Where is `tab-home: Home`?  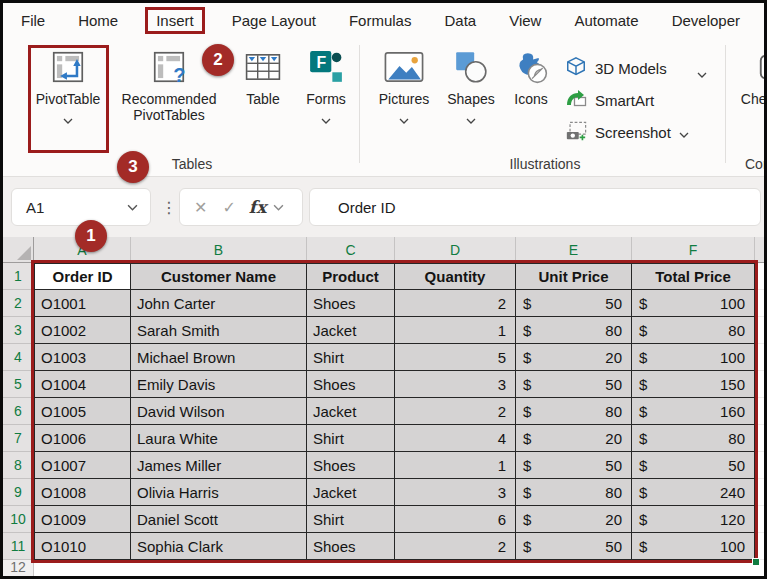 tab-home: Home is located at coordinates (98, 20).